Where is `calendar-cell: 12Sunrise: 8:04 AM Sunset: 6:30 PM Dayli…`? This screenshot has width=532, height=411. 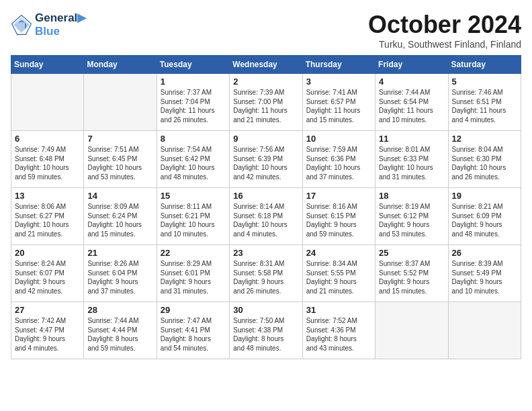 calendar-cell: 12Sunrise: 8:04 AM Sunset: 6:30 PM Dayli… is located at coordinates (484, 160).